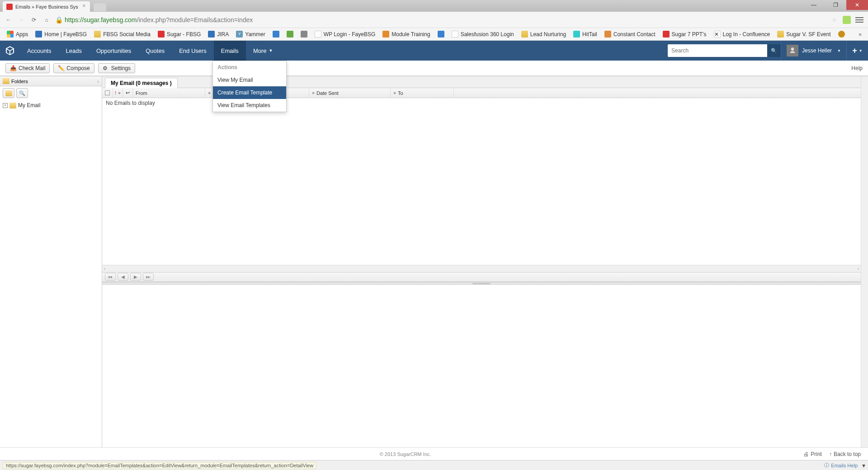 This screenshot has height=470, width=868. I want to click on bookmark-item: Sugar V. SF Event, so click(804, 34).